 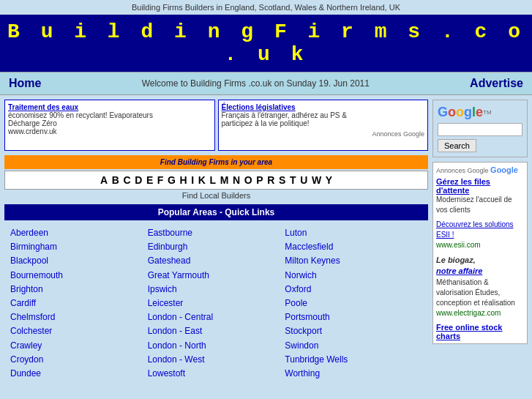 What do you see at coordinates (476, 293) in the screenshot?
I see `sidebar-ad3-body: Méthanisation & valorisation Études, con…` at bounding box center [476, 293].